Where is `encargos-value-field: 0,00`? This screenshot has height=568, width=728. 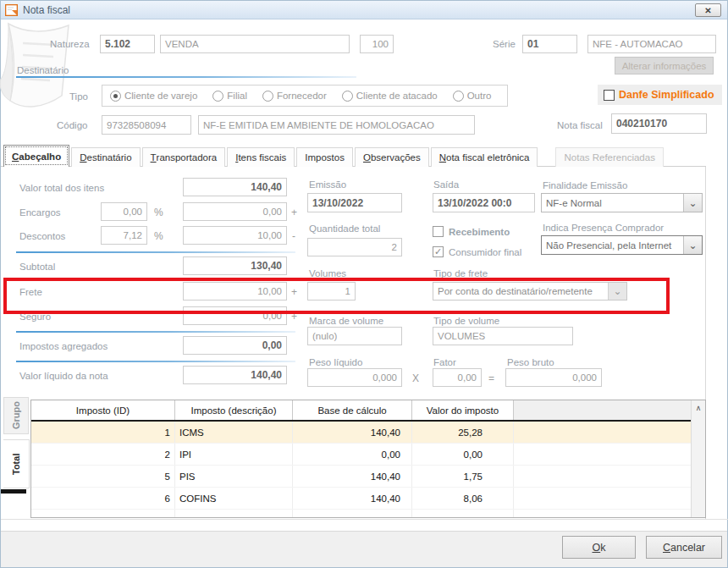 encargos-value-field: 0,00 is located at coordinates (235, 212).